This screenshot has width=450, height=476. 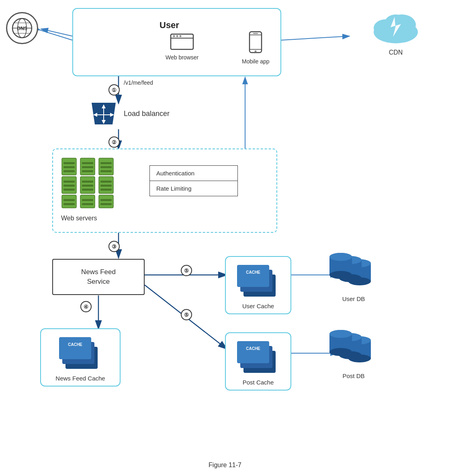 What do you see at coordinates (258, 306) in the screenshot?
I see `user-cache-label: User Cache` at bounding box center [258, 306].